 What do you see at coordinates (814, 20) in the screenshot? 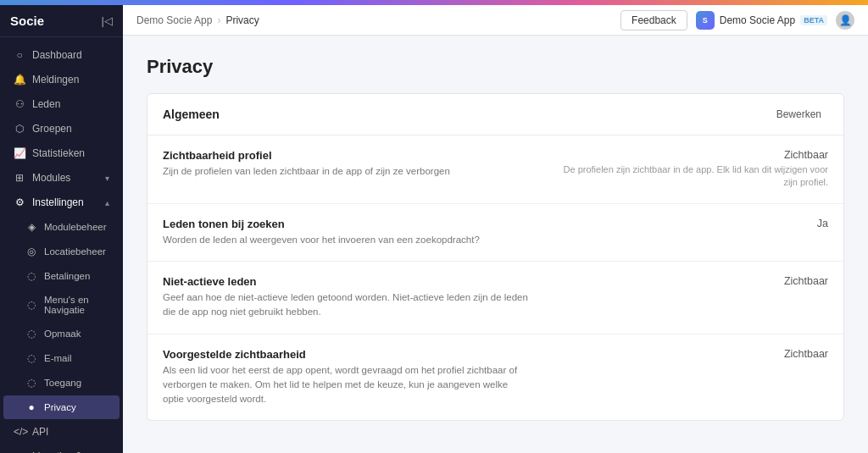
I see `beta-badge: BETA` at bounding box center [814, 20].